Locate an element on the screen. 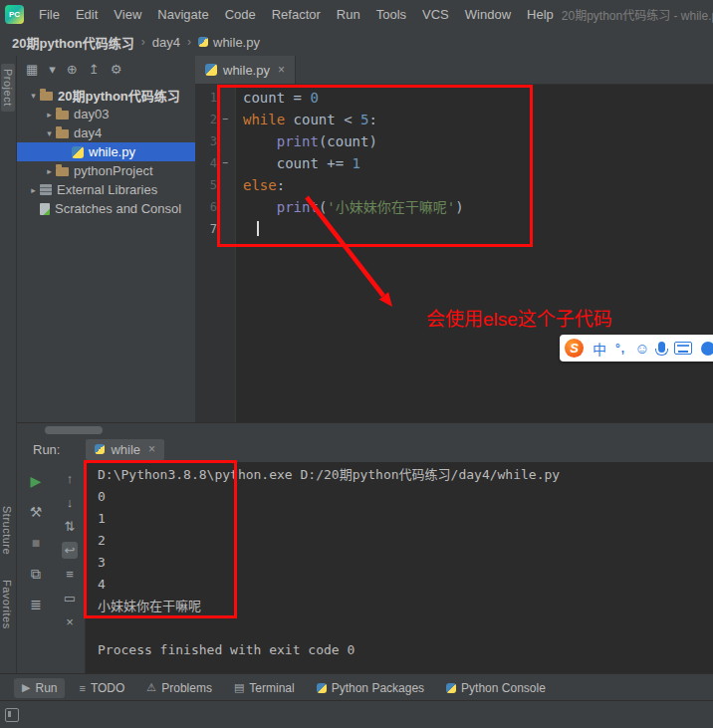 The width and height of the screenshot is (713, 728). editor-tab-bar: while.py × is located at coordinates (454, 70).